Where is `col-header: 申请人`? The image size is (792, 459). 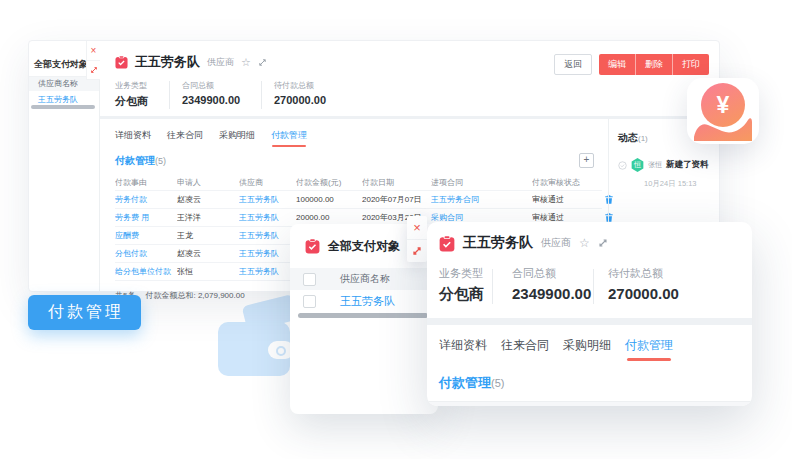 col-header: 申请人 is located at coordinates (208, 182).